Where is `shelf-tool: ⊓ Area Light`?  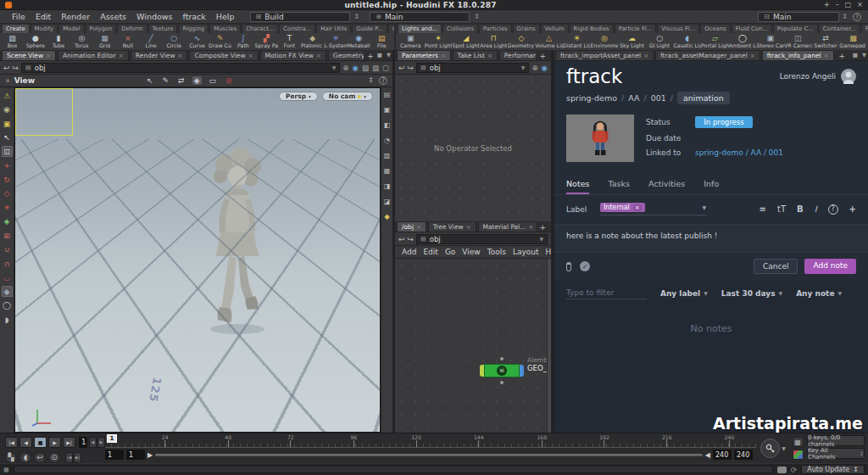
shelf-tool: ⊓ Area Light is located at coordinates (493, 42).